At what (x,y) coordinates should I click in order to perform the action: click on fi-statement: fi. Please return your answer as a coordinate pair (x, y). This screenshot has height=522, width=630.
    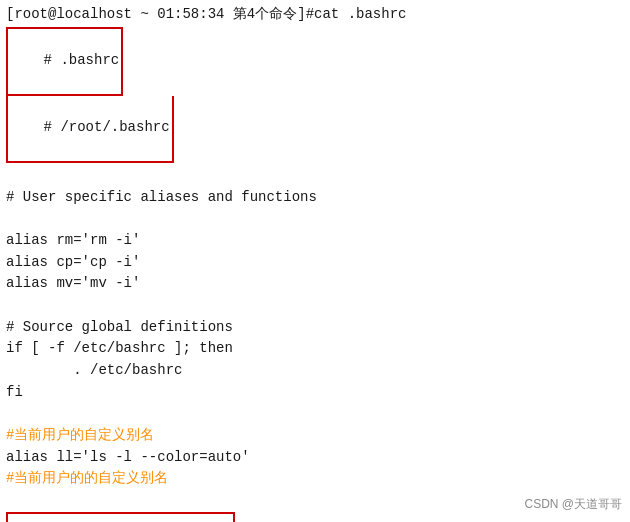
    Looking at the image, I should click on (315, 393).